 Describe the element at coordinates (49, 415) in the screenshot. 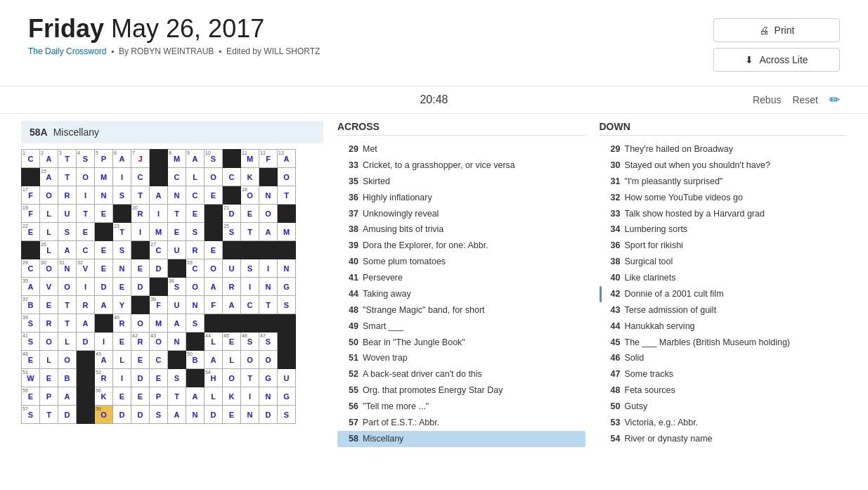

I see `cell-14-1: T` at that location.